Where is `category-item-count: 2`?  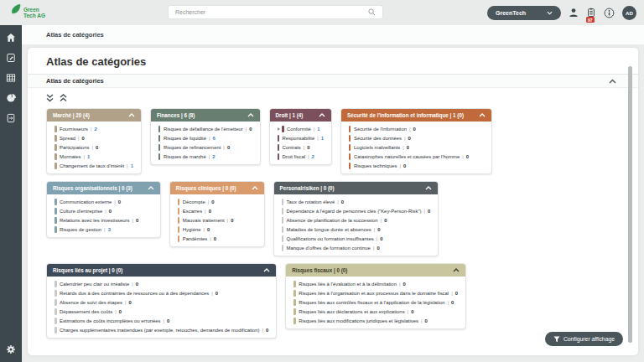 category-item-count: 2 is located at coordinates (96, 129).